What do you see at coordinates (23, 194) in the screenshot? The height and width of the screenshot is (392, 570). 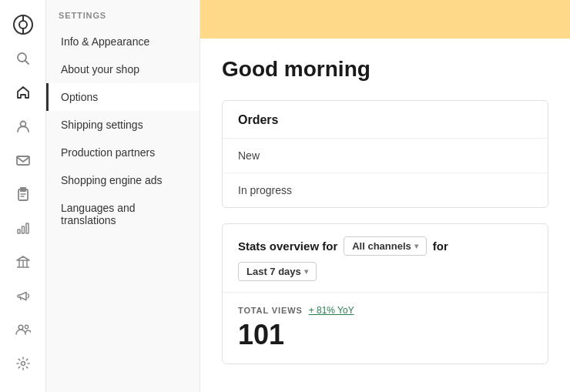 I see `clipboard-icon` at bounding box center [23, 194].